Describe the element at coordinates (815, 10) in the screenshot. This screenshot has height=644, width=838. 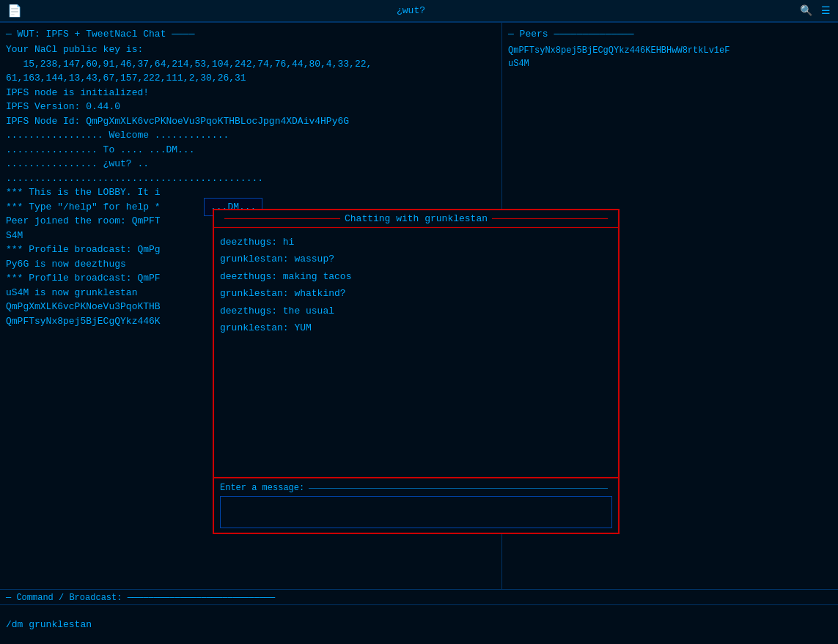
I see `title-icons: 🔍 ☰` at that location.